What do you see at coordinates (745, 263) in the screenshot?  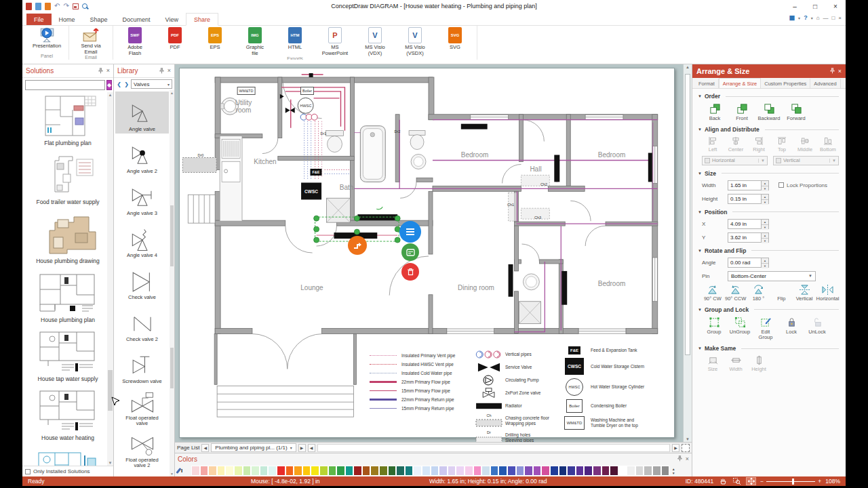 I see `angle-input` at bounding box center [745, 263].